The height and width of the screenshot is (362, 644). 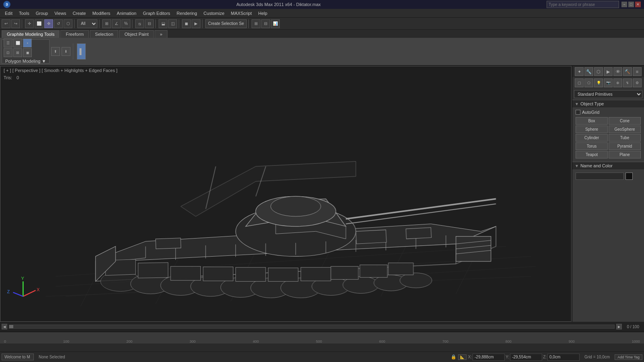 I want to click on primitives-dropdown: Standard Primitives, so click(x=608, y=94).